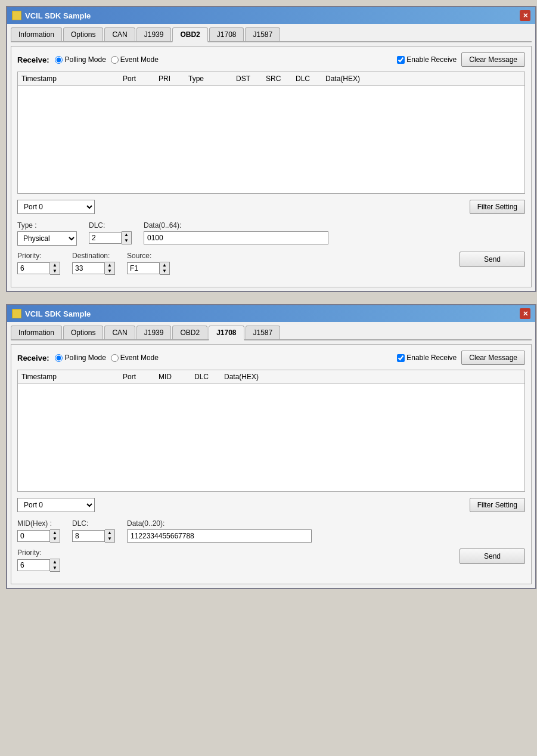 The height and width of the screenshot is (756, 537). I want to click on dlc-down-2: ▼, so click(110, 539).